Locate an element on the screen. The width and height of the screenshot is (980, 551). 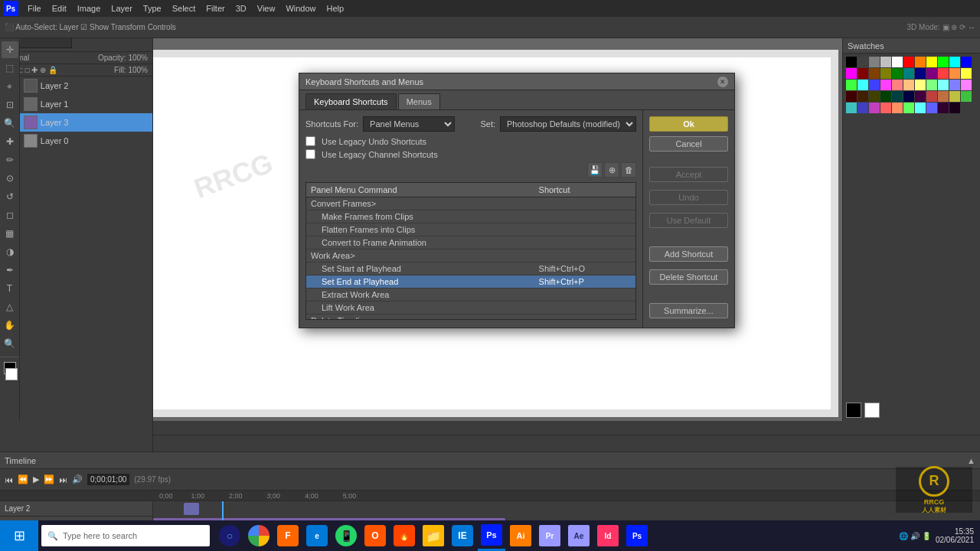
taskbar-app-ps-active: Ps is located at coordinates (492, 536).